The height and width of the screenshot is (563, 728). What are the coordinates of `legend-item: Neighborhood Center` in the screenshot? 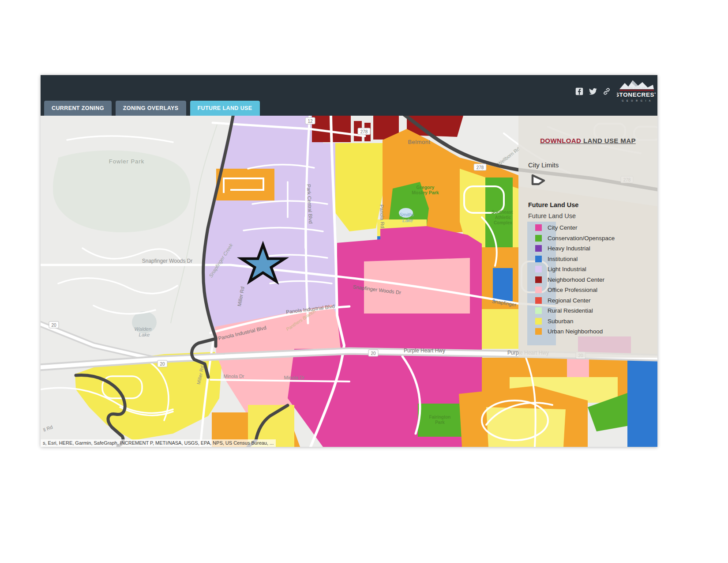 It's located at (597, 280).